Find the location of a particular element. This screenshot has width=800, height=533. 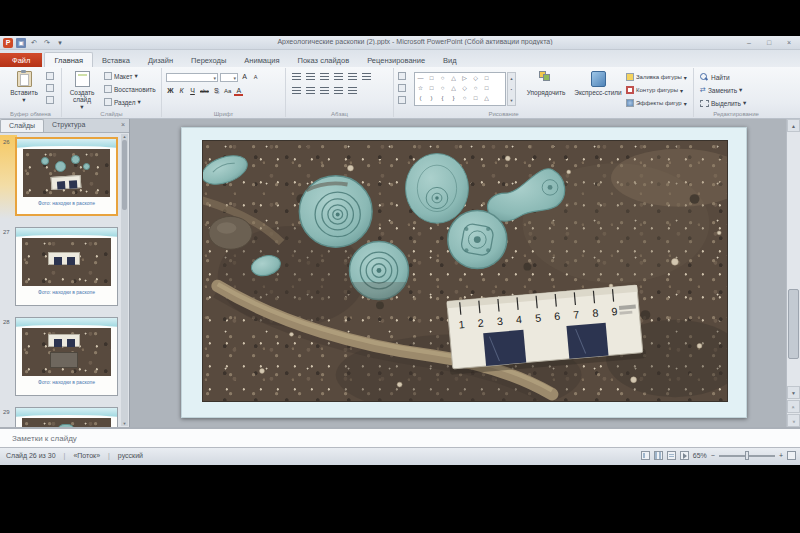

align-left-icon is located at coordinates (296, 90).